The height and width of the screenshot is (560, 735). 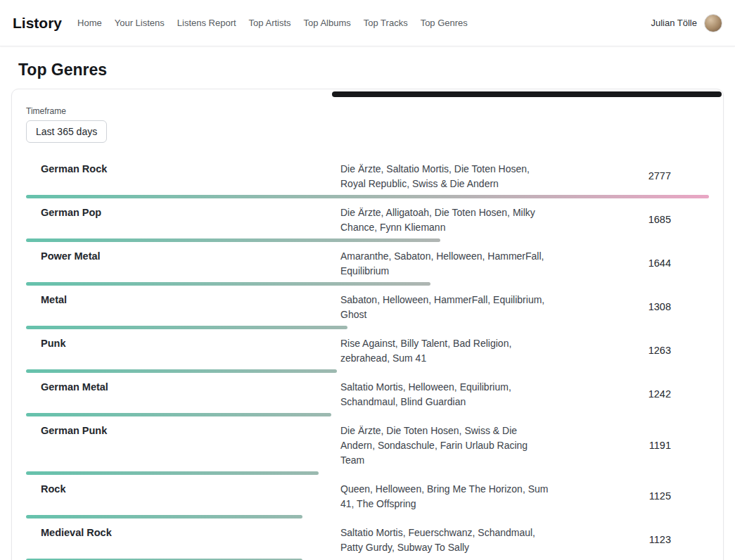 What do you see at coordinates (446, 219) in the screenshot?
I see `genre-artists: Die Ärzte, Alligatoah, Die Toten Hosen, …` at bounding box center [446, 219].